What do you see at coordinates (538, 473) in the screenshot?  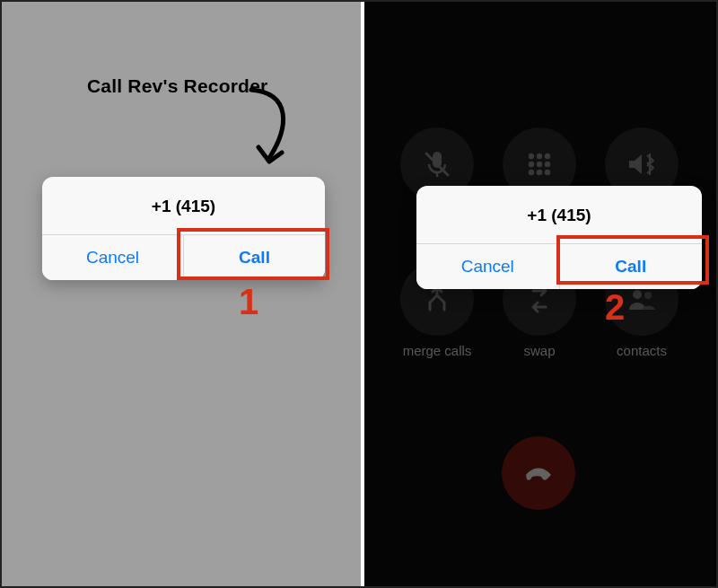 I see `hangup-icon` at bounding box center [538, 473].